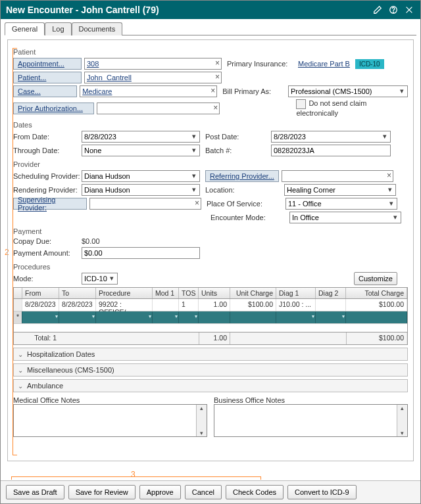 The height and width of the screenshot is (504, 421). Describe the element at coordinates (253, 293) in the screenshot. I see `col-unit-charge: Unit Charge` at that location.